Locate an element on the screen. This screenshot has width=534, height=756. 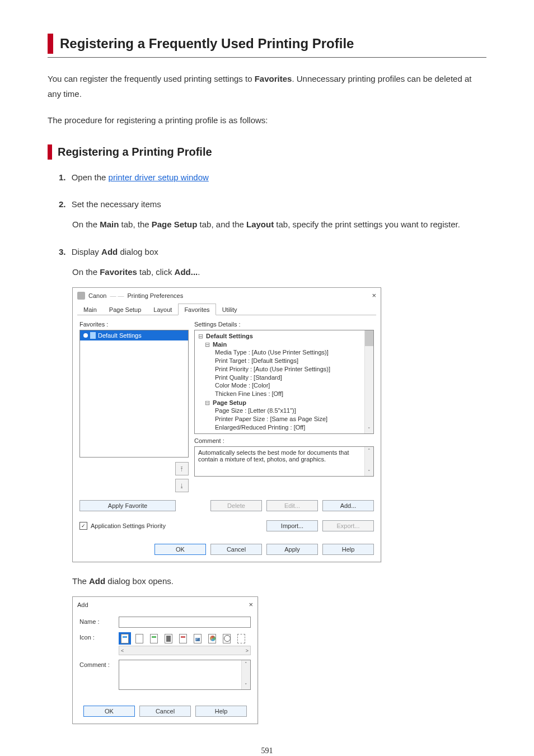
page-icon is located at coordinates (93, 335).